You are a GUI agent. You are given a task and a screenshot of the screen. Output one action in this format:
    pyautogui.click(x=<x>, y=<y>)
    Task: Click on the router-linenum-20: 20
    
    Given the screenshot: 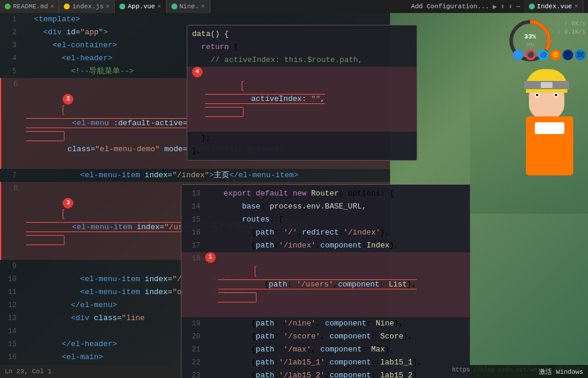 What is the action you would take?
    pyautogui.click(x=196, y=337)
    